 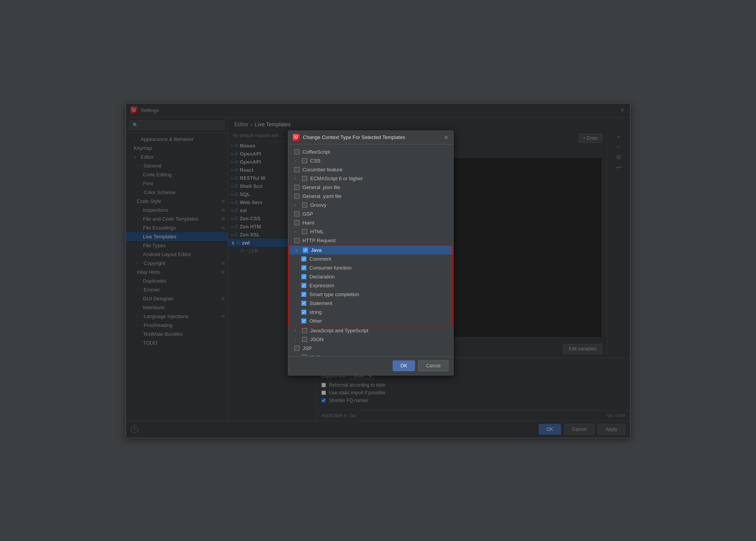 I want to click on item-label: HTML, so click(x=317, y=232).